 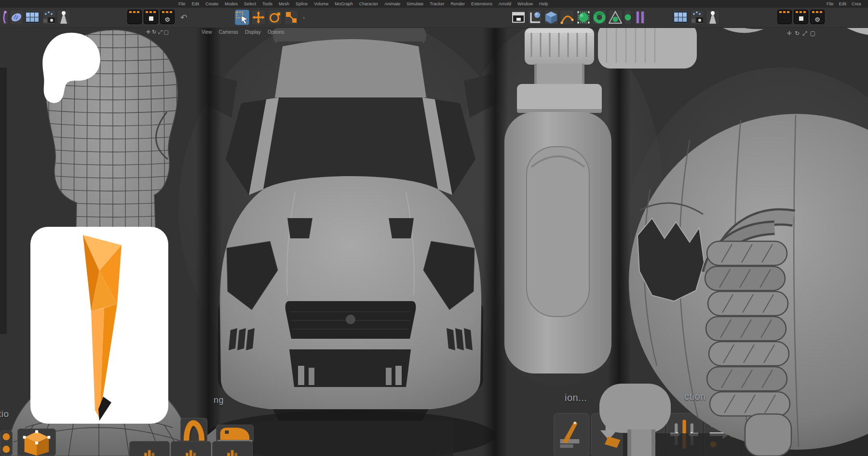 What do you see at coordinates (151, 17) in the screenshot?
I see `render-picture-viewer-icon` at bounding box center [151, 17].